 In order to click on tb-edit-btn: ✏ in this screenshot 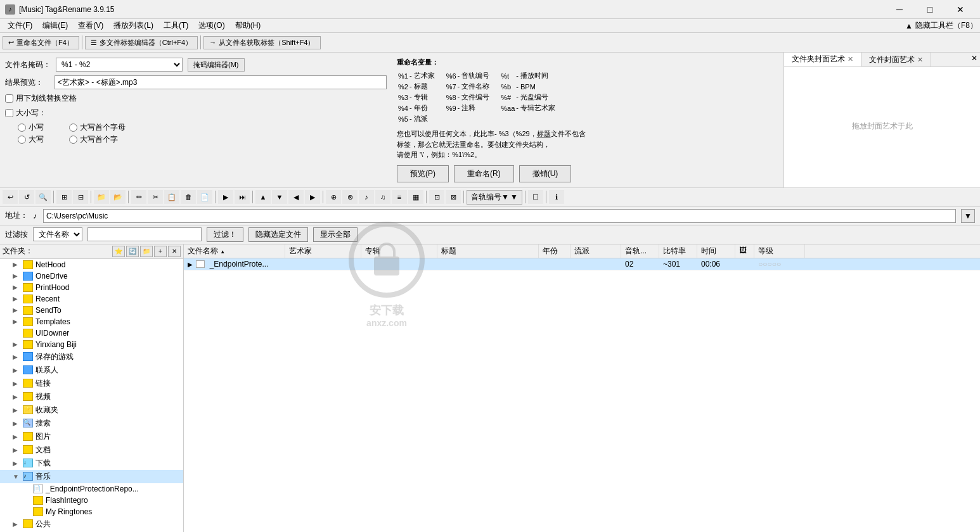, I will do `click(139, 197)`.